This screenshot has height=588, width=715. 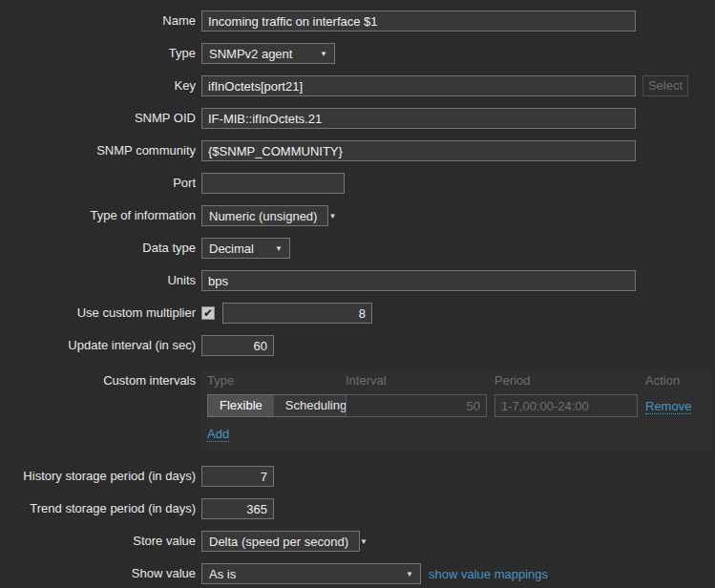 What do you see at coordinates (273, 183) in the screenshot?
I see `port-input` at bounding box center [273, 183].